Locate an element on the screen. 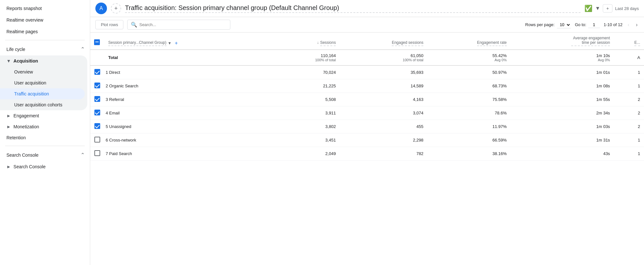 This screenshot has height=265, width=644. total-avg-time: 1m 10s Avg 0% is located at coordinates (562, 57).